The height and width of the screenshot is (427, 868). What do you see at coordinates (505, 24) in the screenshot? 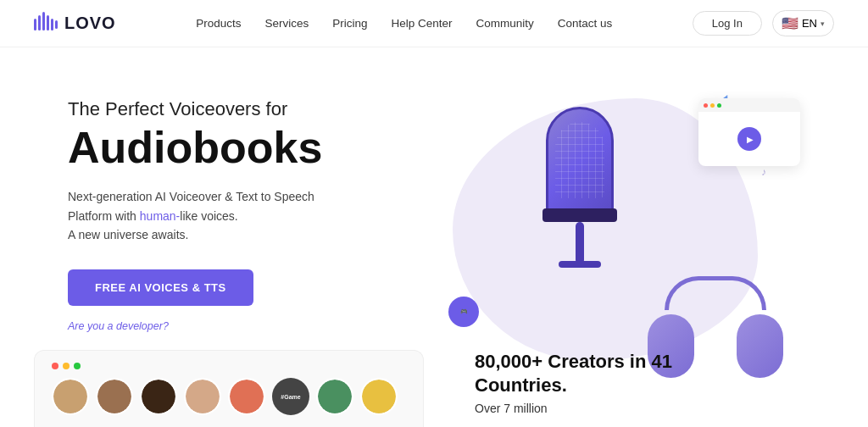
I see `nav-community: Community` at bounding box center [505, 24].